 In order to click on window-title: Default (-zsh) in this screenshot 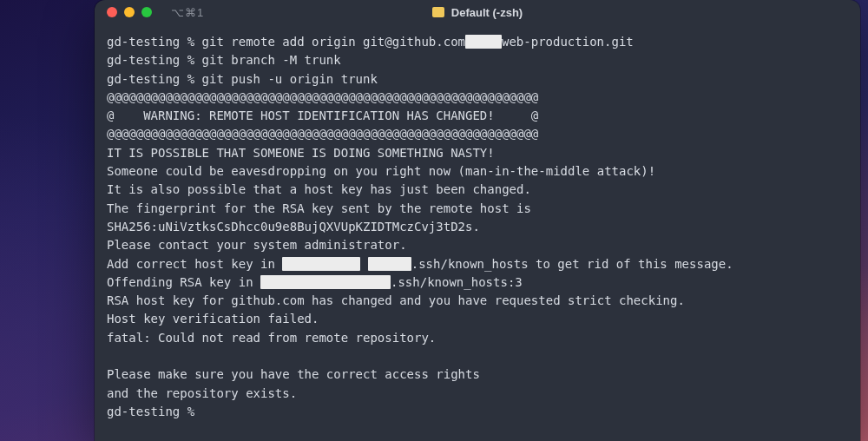, I will do `click(477, 12)`.